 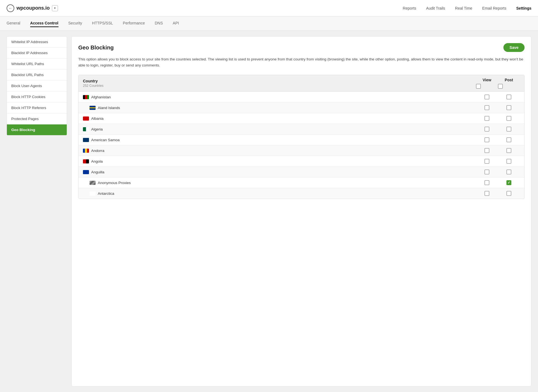 What do you see at coordinates (302, 62) in the screenshot?
I see `section-description: This option allows you to block access t…` at bounding box center [302, 62].